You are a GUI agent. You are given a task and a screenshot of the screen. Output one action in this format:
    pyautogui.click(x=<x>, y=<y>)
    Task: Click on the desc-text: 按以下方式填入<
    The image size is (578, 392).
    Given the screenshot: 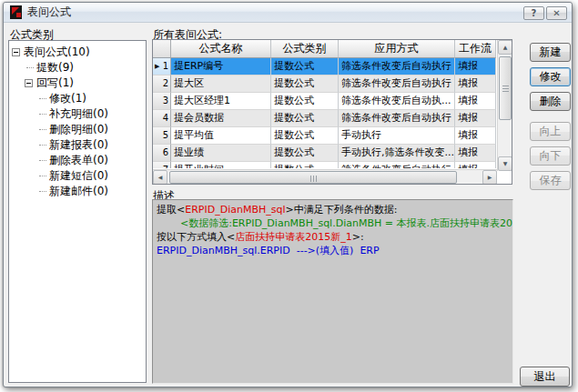 What is the action you would take?
    pyautogui.click(x=196, y=236)
    